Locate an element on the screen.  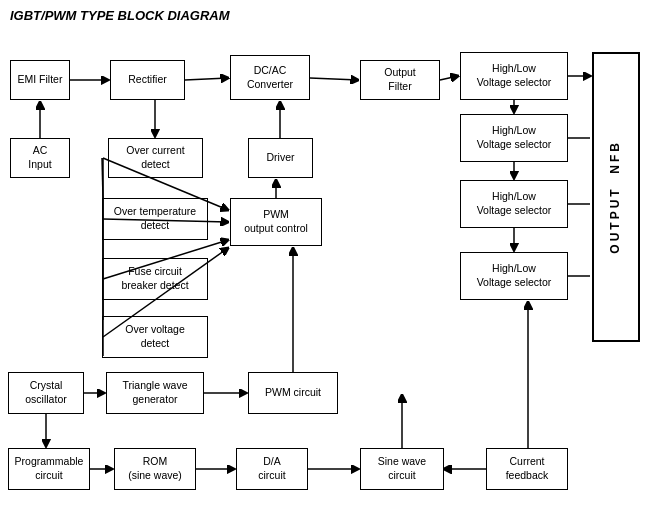
sine-wave-block: Sine wavecircuit is located at coordinates (402, 469).